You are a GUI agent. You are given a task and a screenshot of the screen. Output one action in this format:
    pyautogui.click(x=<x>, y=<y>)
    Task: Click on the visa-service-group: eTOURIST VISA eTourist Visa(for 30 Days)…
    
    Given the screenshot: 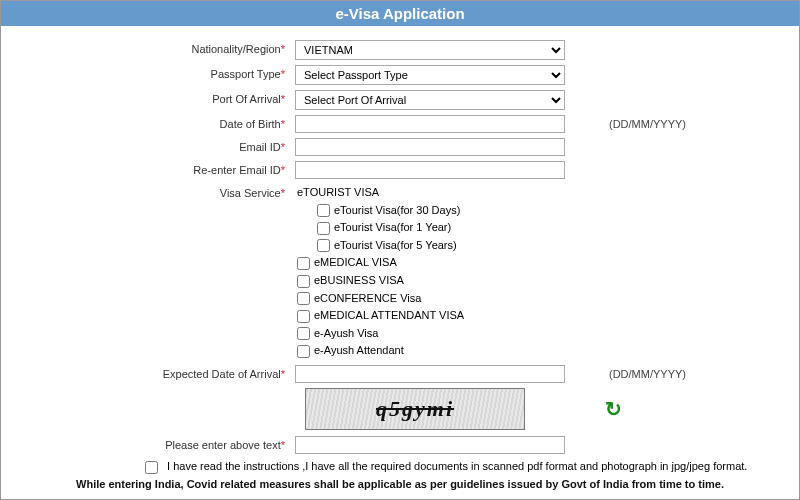 What is the action you would take?
    pyautogui.click(x=445, y=272)
    